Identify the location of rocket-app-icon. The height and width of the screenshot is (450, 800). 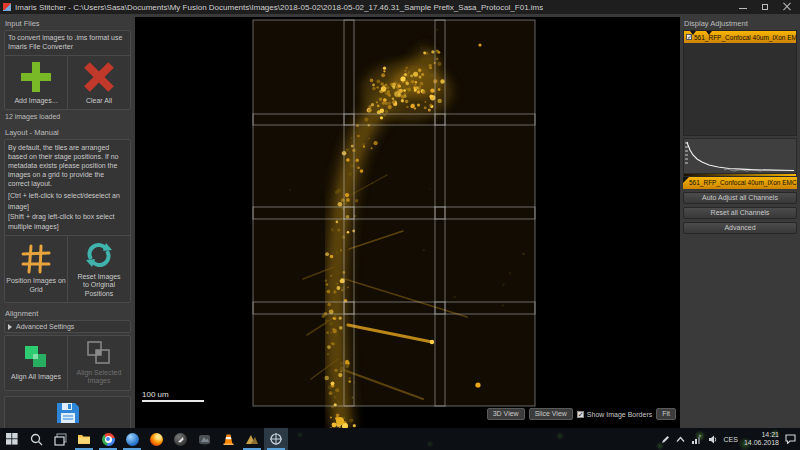
(180, 440).